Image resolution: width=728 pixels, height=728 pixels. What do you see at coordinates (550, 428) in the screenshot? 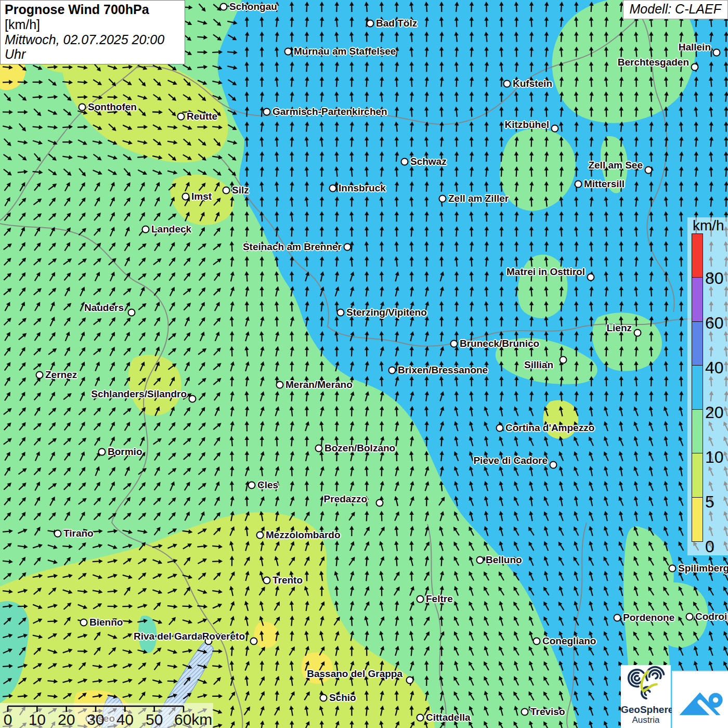
I see `city-label: Cortina d'Ampezzo` at bounding box center [550, 428].